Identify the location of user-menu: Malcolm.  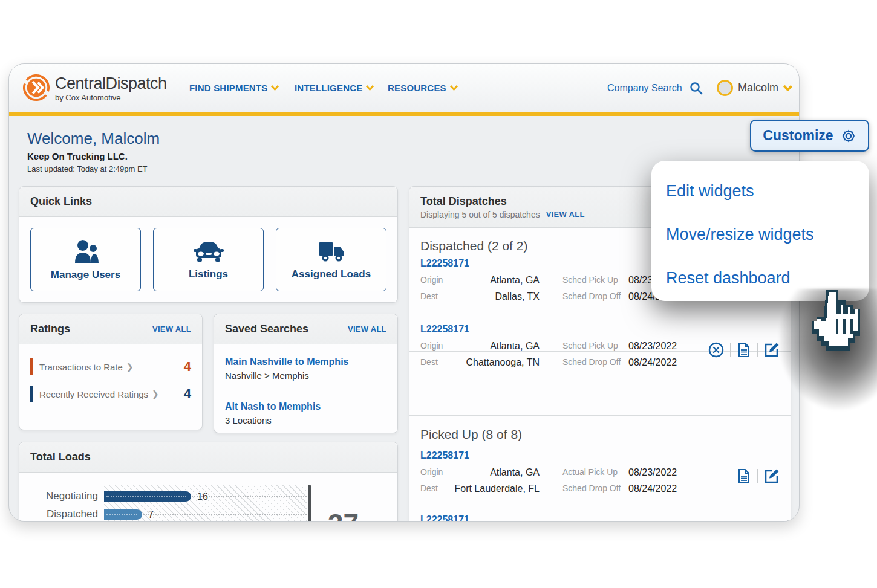
(755, 88).